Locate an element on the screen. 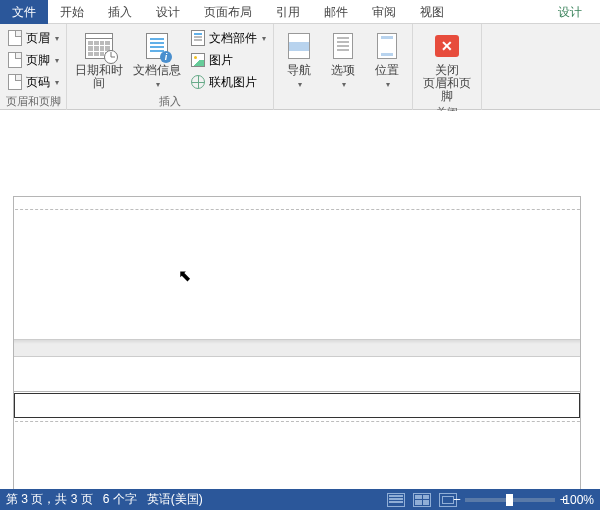 The image size is (600, 510). tab-view: 视图 is located at coordinates (432, 12).